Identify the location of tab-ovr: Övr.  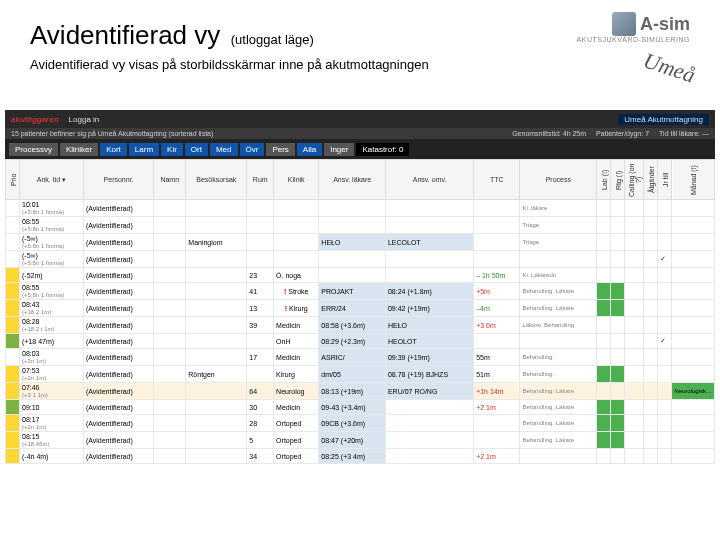
(252, 150).